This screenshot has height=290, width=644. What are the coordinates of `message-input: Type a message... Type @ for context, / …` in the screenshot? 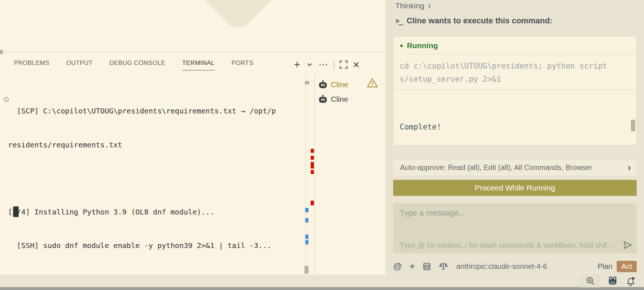 It's located at (515, 228).